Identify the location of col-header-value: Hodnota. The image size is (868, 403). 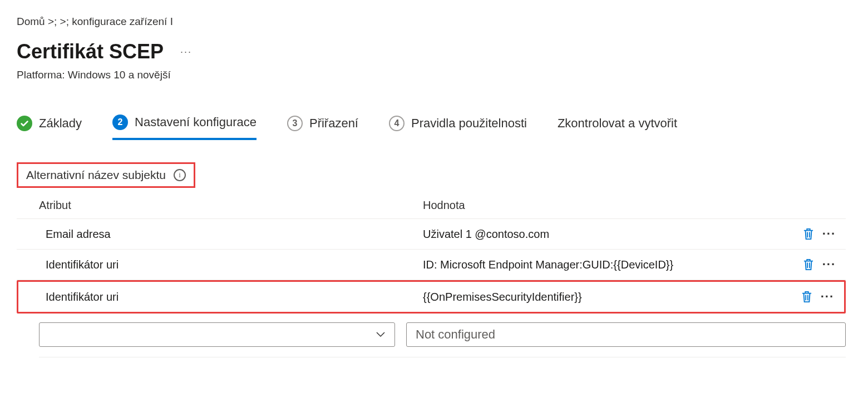
(634, 206).